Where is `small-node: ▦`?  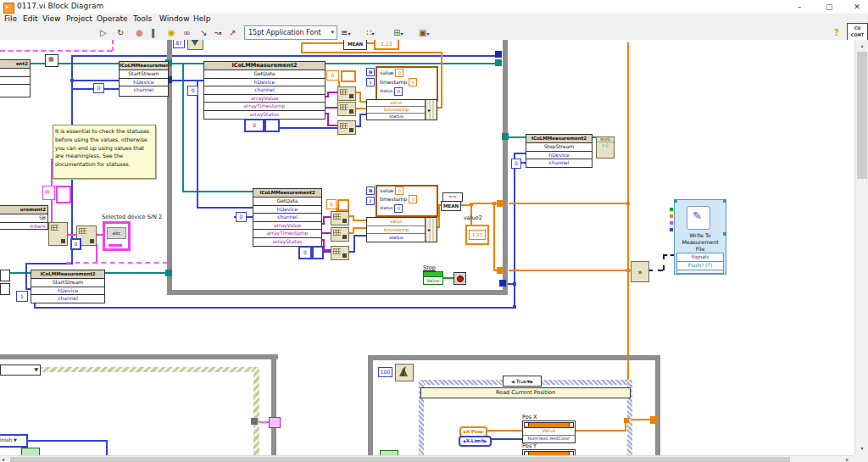
small-node: ▦ is located at coordinates (52, 61).